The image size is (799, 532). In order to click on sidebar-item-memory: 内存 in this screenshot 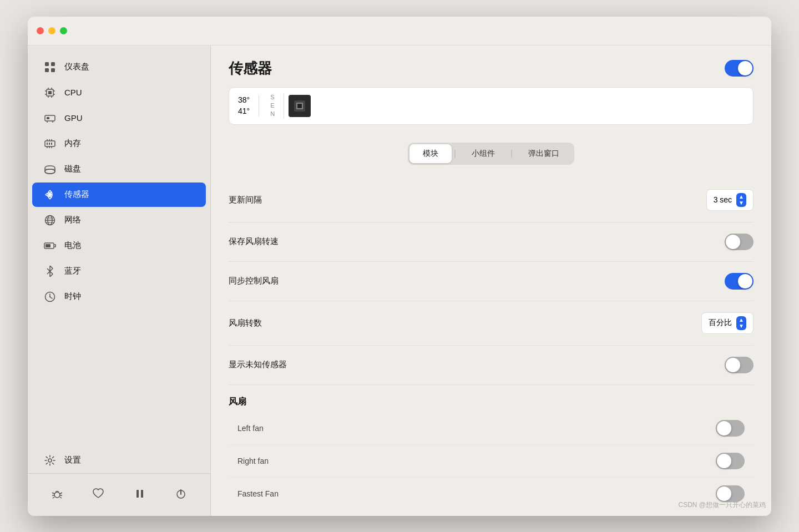, I will do `click(119, 144)`.